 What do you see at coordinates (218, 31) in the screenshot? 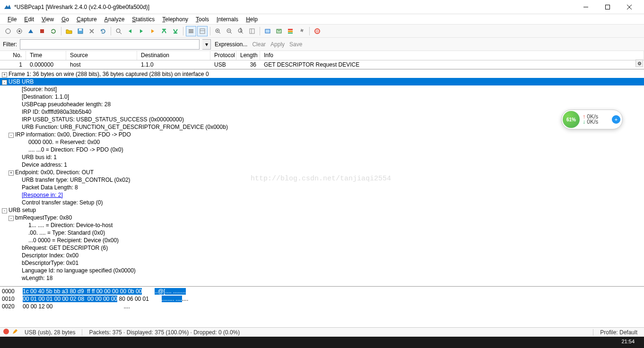
I see `zoom-in-icon` at bounding box center [218, 31].